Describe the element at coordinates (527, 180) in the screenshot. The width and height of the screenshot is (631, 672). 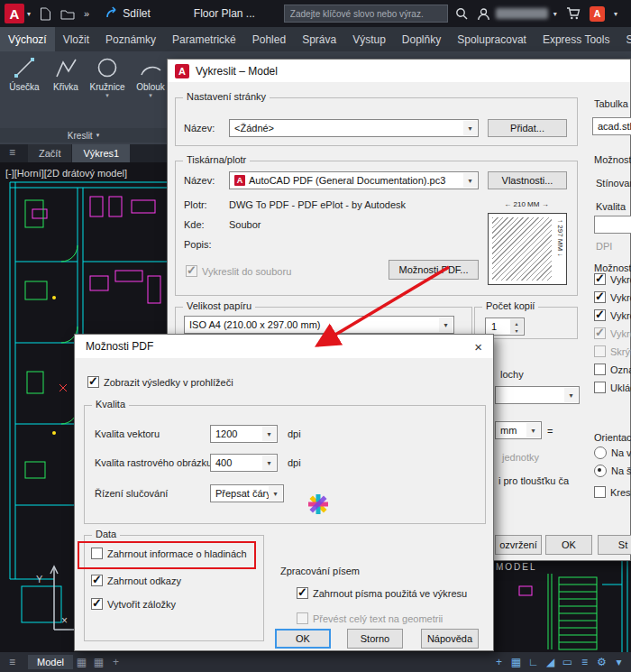
I see `printer-properties-button: Vlastnosti...` at that location.